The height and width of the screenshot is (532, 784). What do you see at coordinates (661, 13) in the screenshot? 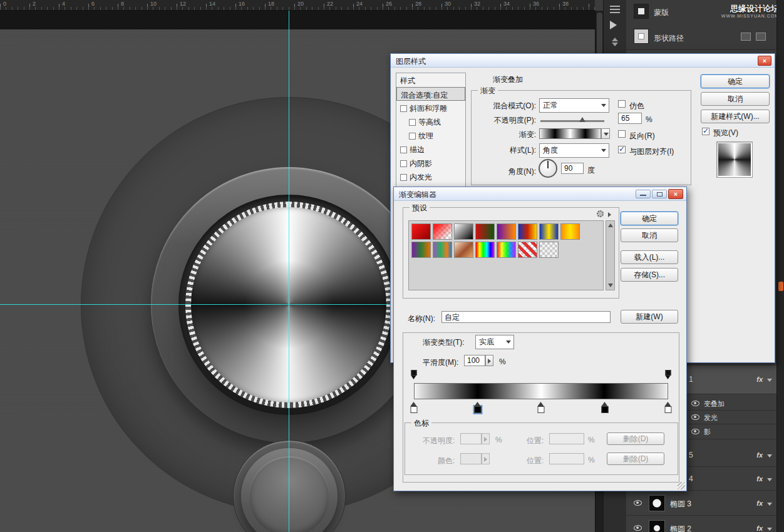
I see `mask-panel-label: 蒙版` at bounding box center [661, 13].